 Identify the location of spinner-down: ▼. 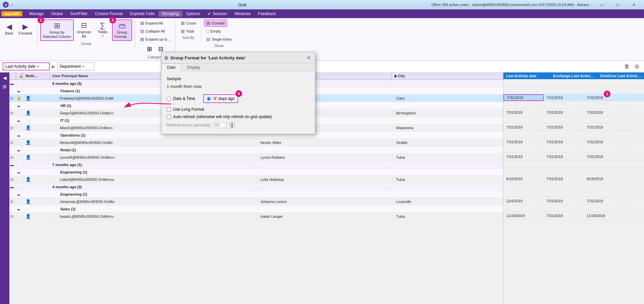
(232, 127).